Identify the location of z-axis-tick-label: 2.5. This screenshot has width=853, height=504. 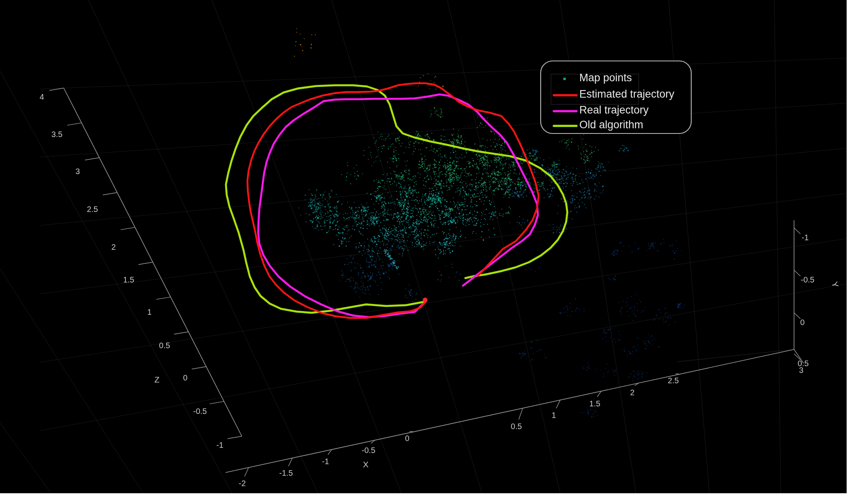
(92, 209).